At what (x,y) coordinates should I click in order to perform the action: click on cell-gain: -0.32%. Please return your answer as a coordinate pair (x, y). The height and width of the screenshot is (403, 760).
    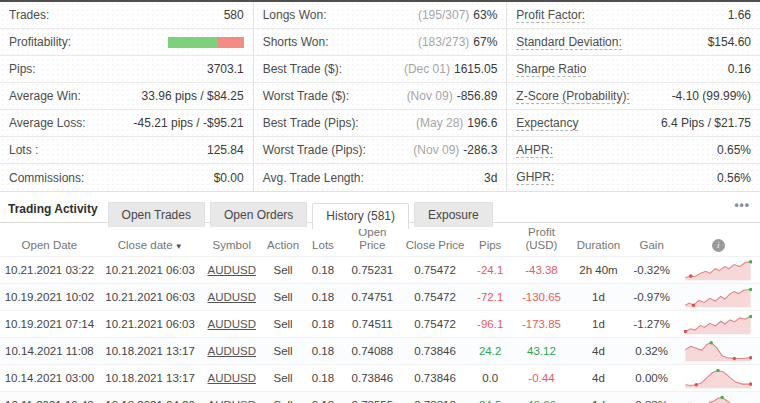
    Looking at the image, I should click on (652, 270).